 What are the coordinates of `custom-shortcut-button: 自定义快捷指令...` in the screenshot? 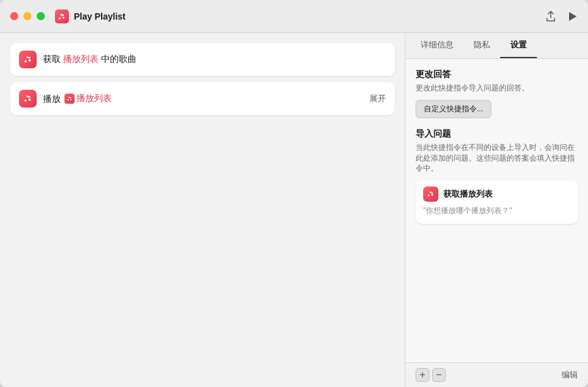 It's located at (453, 109).